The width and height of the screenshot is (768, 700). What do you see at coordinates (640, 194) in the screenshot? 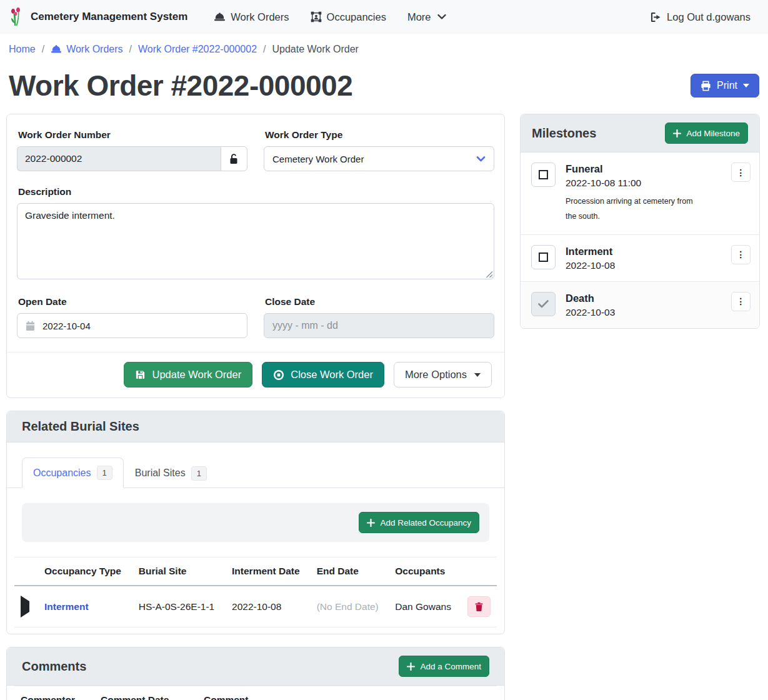
I see `milestone-item-funeral: Funeral 2022-10-08 11:00 Procession arri…` at bounding box center [640, 194].